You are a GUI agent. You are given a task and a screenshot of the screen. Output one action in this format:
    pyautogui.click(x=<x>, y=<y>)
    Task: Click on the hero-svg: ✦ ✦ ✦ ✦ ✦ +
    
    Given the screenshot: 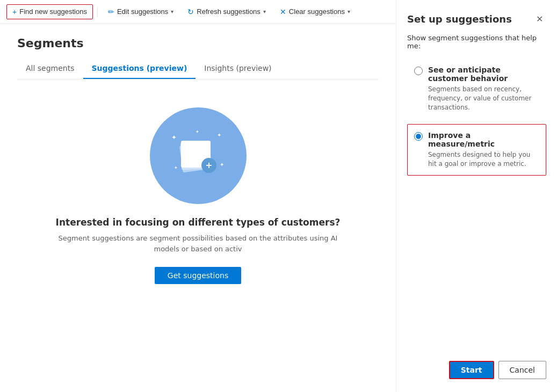 What is the action you would take?
    pyautogui.click(x=198, y=156)
    